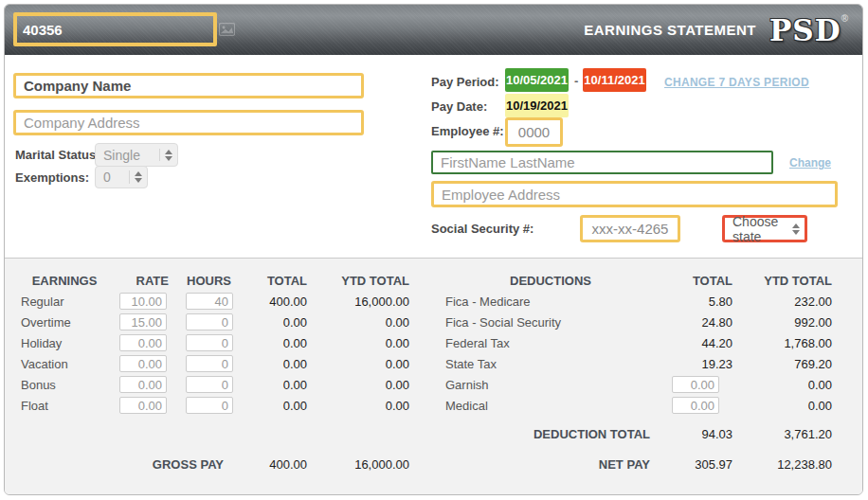 The width and height of the screenshot is (868, 500). I want to click on deduction-total-row: DEDUCTION TOTAL 94.03 3,761.20, so click(636, 434).